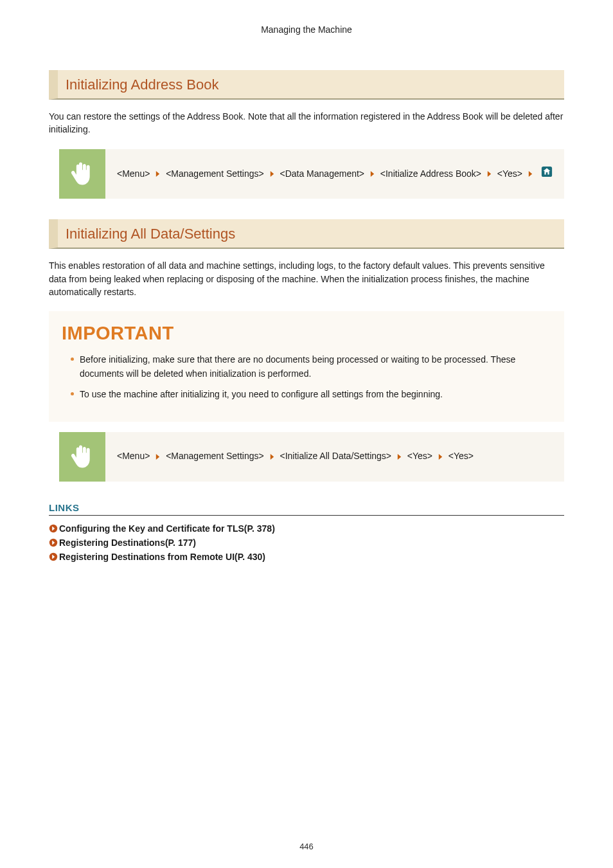  What do you see at coordinates (547, 174) in the screenshot?
I see `home-icon` at bounding box center [547, 174].